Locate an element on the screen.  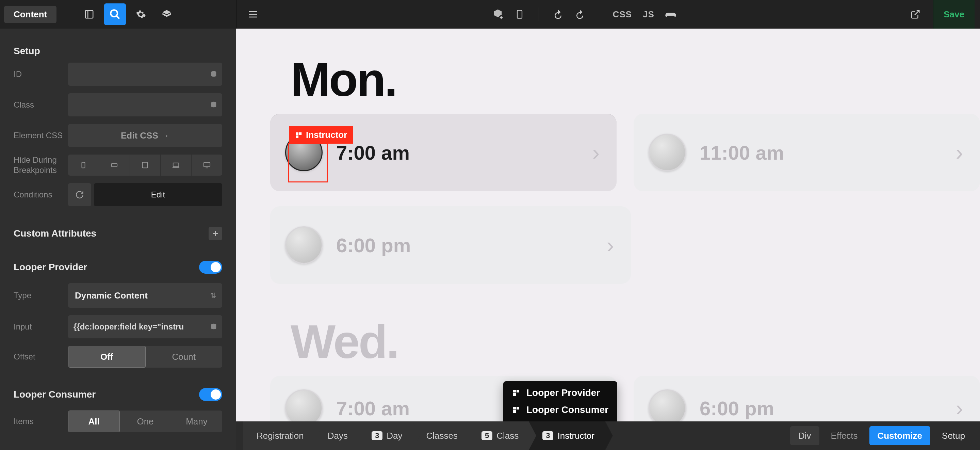
bp-laptop-icon is located at coordinates (176, 165).